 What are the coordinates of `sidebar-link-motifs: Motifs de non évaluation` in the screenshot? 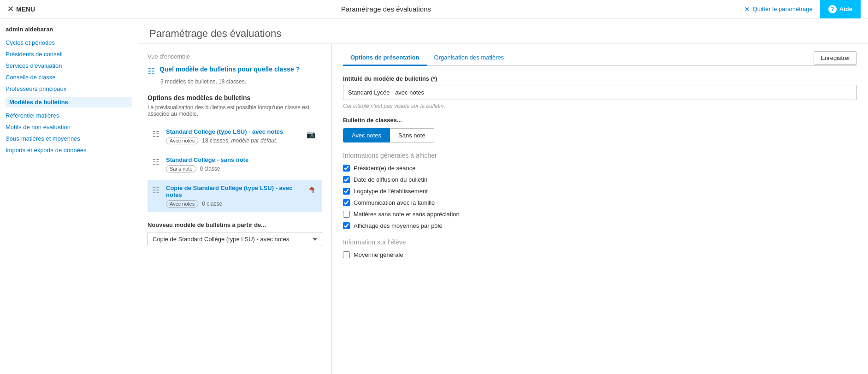 It's located at (38, 127).